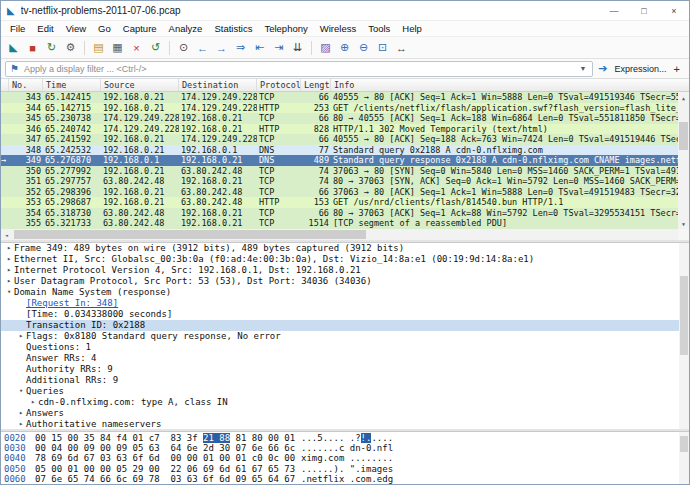  What do you see at coordinates (340, 380) in the screenshot?
I see `detail-line: Additional RRs: 9` at bounding box center [340, 380].